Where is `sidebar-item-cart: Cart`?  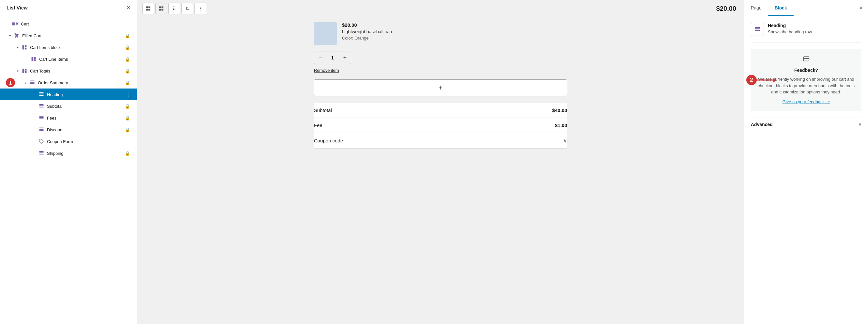 sidebar-item-cart: Cart is located at coordinates (68, 24).